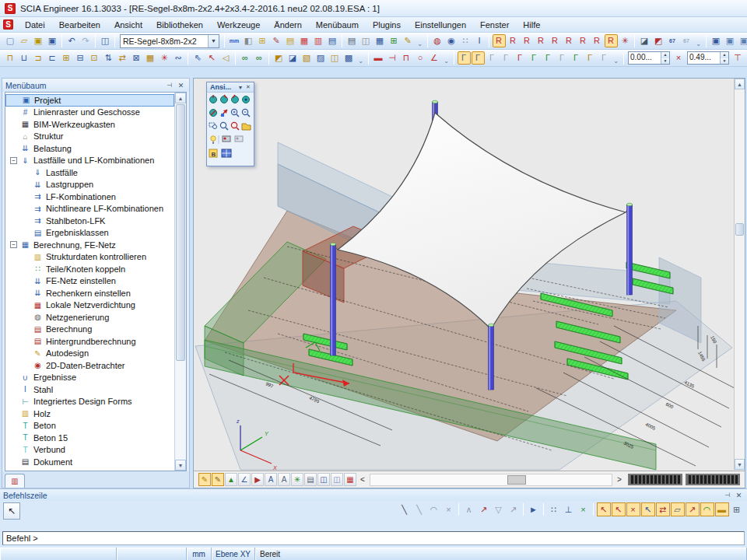 The width and height of the screenshot is (747, 560). I want to click on document: ▦, so click(380, 40).